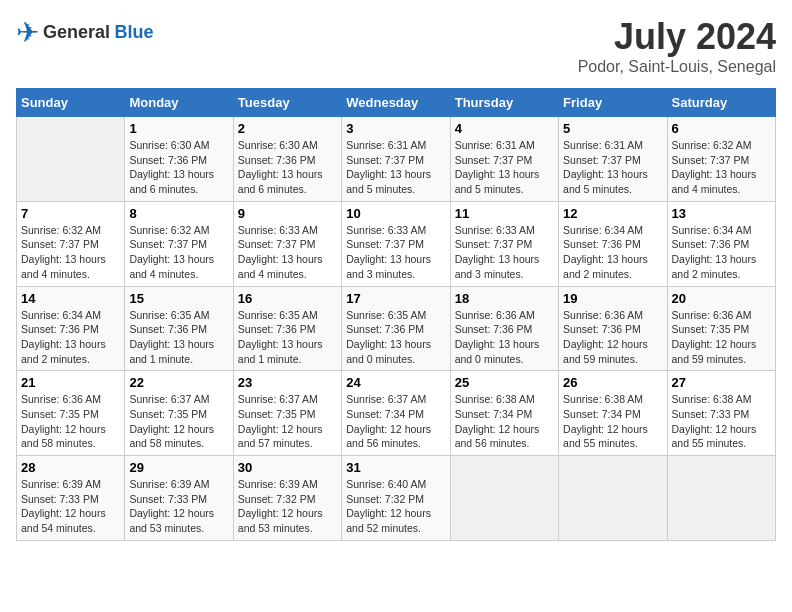  Describe the element at coordinates (85, 32) in the screenshot. I see `logo: ✈ General Blue` at that location.